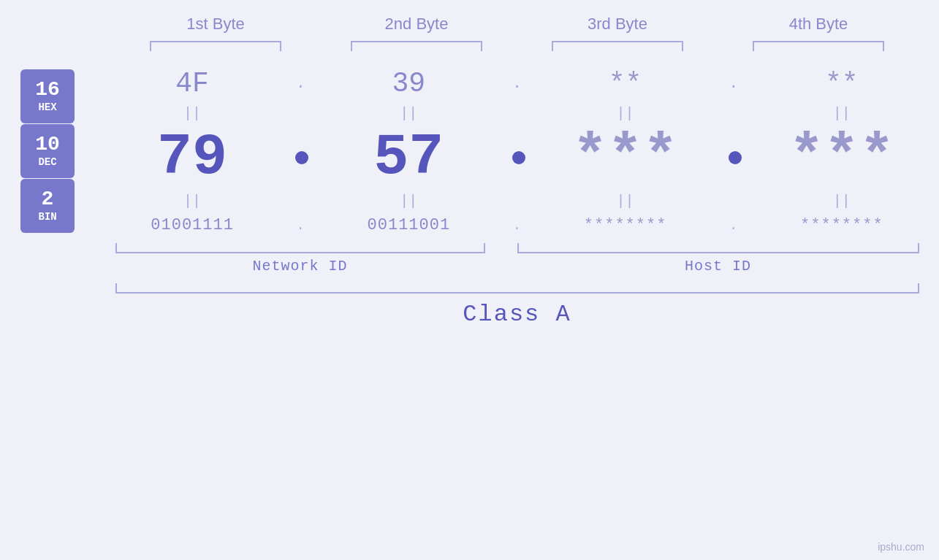  What do you see at coordinates (47, 206) in the screenshot?
I see `bin-badge: 2 BIN` at bounding box center [47, 206].